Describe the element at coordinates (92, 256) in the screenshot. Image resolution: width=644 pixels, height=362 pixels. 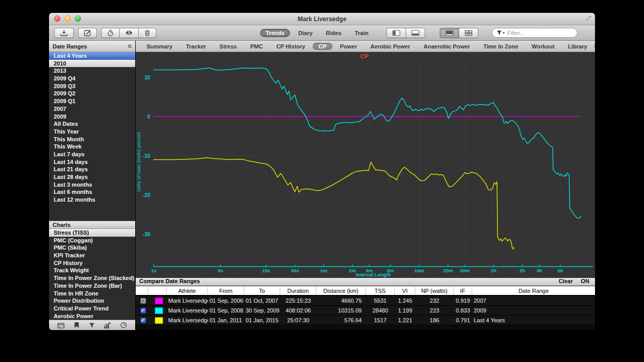
I see `chart-item-kpi-tracker: KPI Tracker` at that location.